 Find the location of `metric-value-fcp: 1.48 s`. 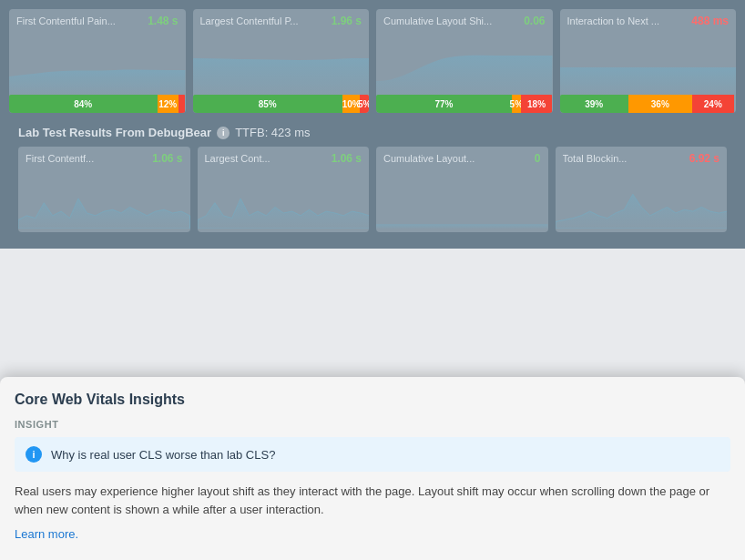

metric-value-fcp: 1.48 s is located at coordinates (162, 21).